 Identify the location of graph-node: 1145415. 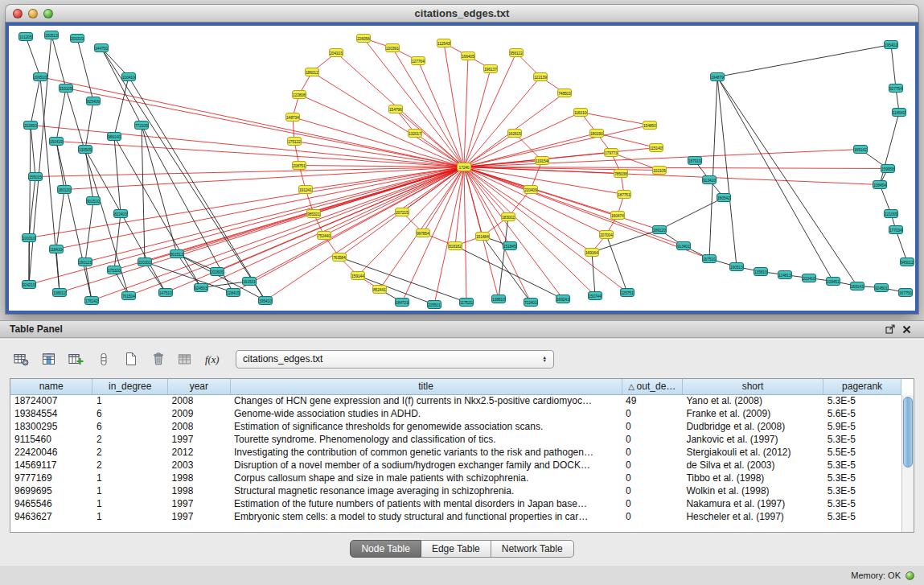
(899, 113).